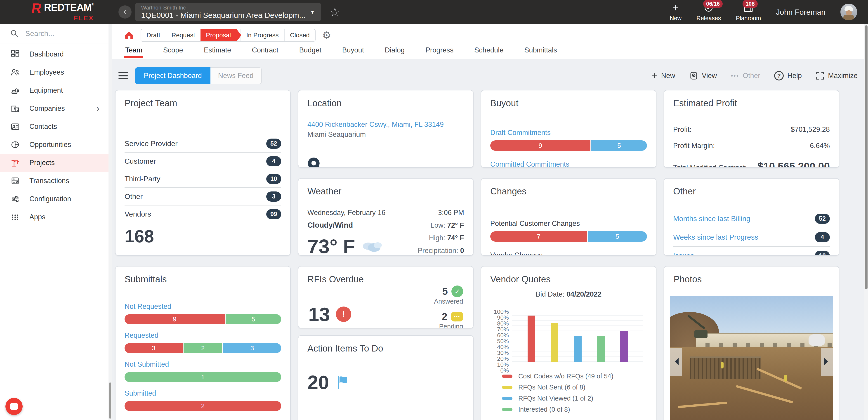 The image size is (868, 420). Describe the element at coordinates (221, 35) in the screenshot. I see `status-tab-proposal: Proposal` at that location.